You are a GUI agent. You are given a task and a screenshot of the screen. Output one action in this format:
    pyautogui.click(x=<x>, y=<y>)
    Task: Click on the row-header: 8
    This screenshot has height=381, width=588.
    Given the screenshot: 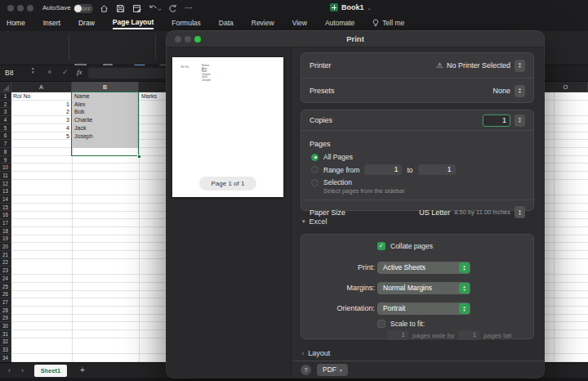 What is the action you would take?
    pyautogui.click(x=6, y=152)
    